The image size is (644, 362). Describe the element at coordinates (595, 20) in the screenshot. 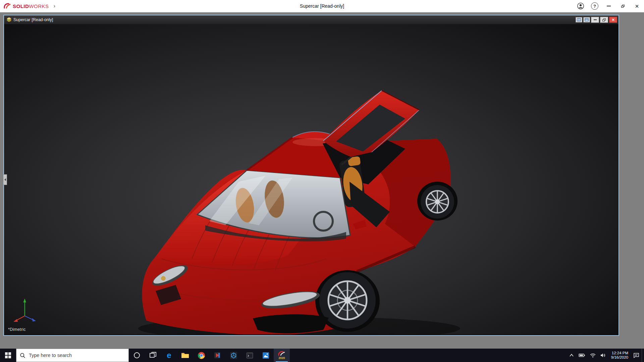

I see `doc-minimize-button` at that location.